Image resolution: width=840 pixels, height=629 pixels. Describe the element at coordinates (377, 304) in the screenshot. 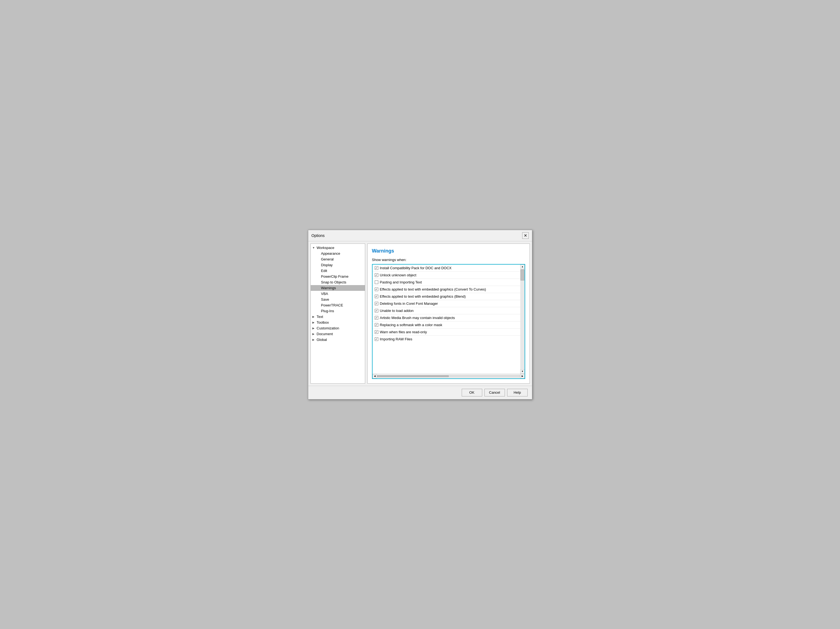

I see `warning-checkbox-deleting-fonts` at that location.